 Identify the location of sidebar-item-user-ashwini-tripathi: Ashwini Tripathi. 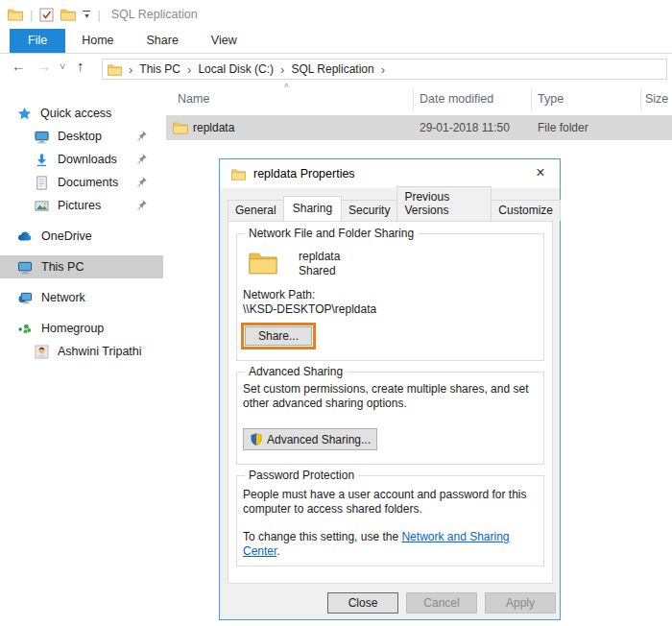
(82, 351).